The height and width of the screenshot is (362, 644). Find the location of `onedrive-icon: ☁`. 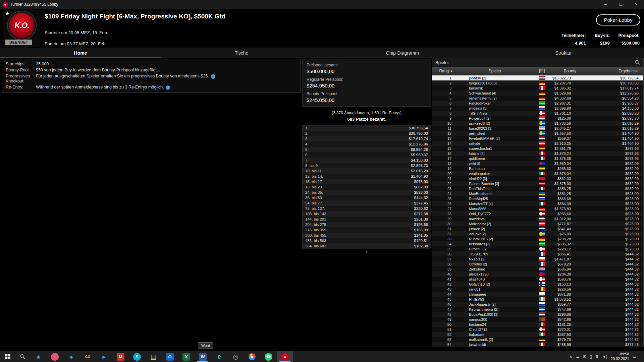

onedrive-icon: ☁ is located at coordinates (578, 357).